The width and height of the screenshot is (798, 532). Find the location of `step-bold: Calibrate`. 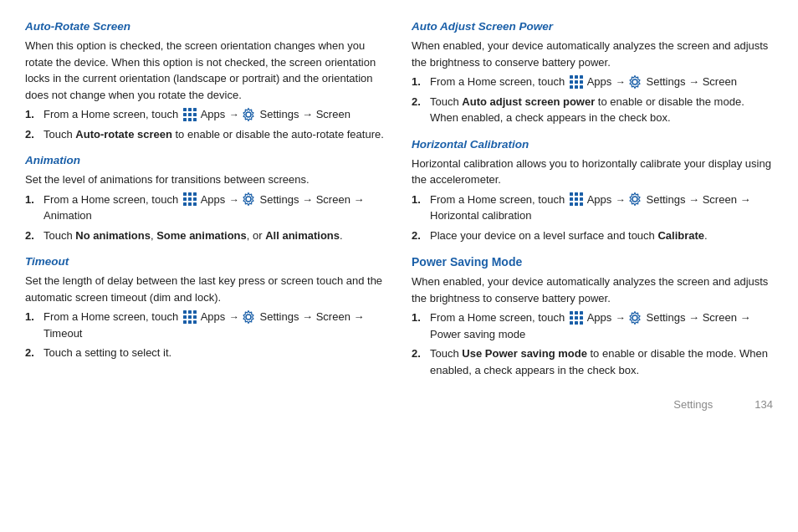

step-bold: Calibrate is located at coordinates (681, 236).